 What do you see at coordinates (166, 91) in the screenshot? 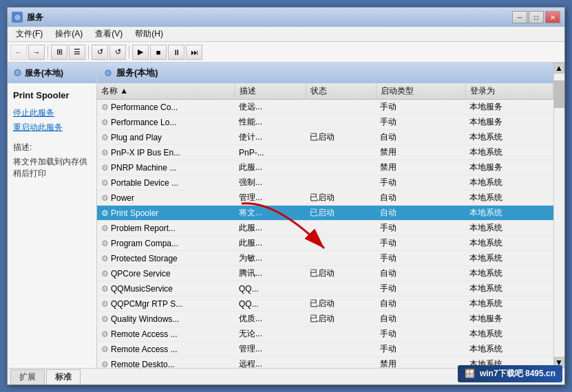
I see `col-name: 名称 ▲` at bounding box center [166, 91].